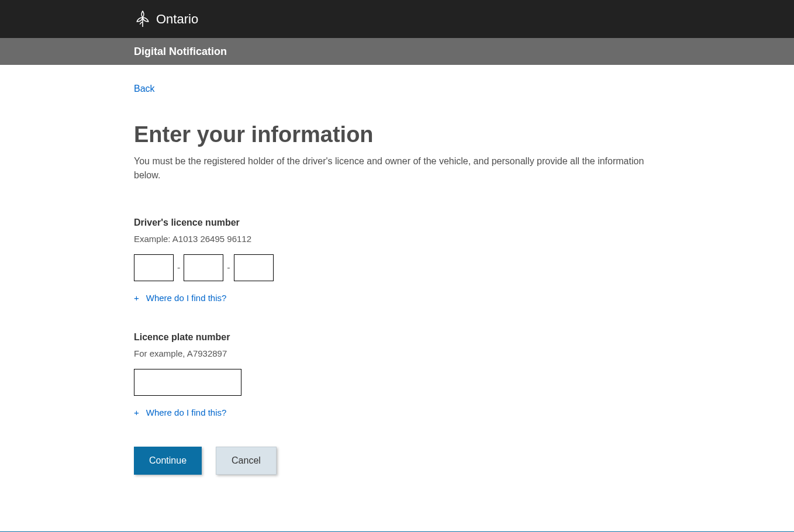 This screenshot has height=532, width=794. I want to click on plate-input, so click(188, 382).